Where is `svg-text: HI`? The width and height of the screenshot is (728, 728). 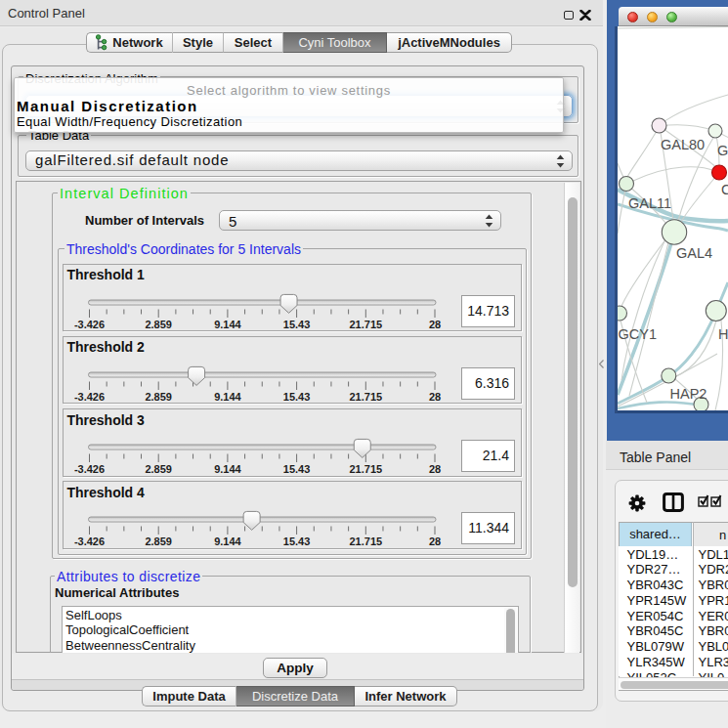
svg-text: HI is located at coordinates (723, 334).